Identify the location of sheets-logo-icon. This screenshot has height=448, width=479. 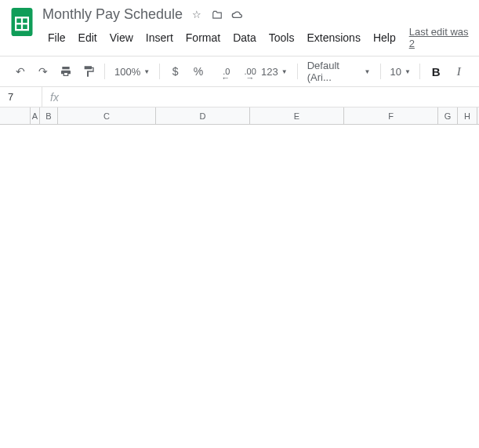
(22, 22).